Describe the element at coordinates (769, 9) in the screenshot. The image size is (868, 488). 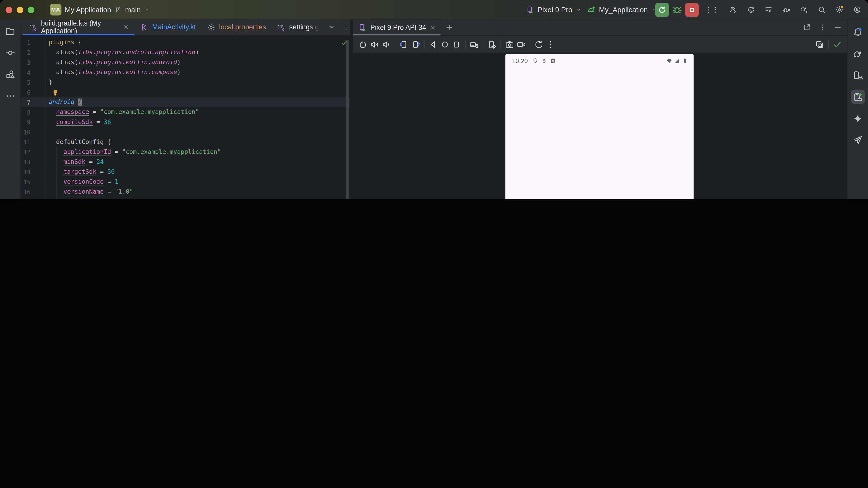
I see `apply-code-icon` at that location.